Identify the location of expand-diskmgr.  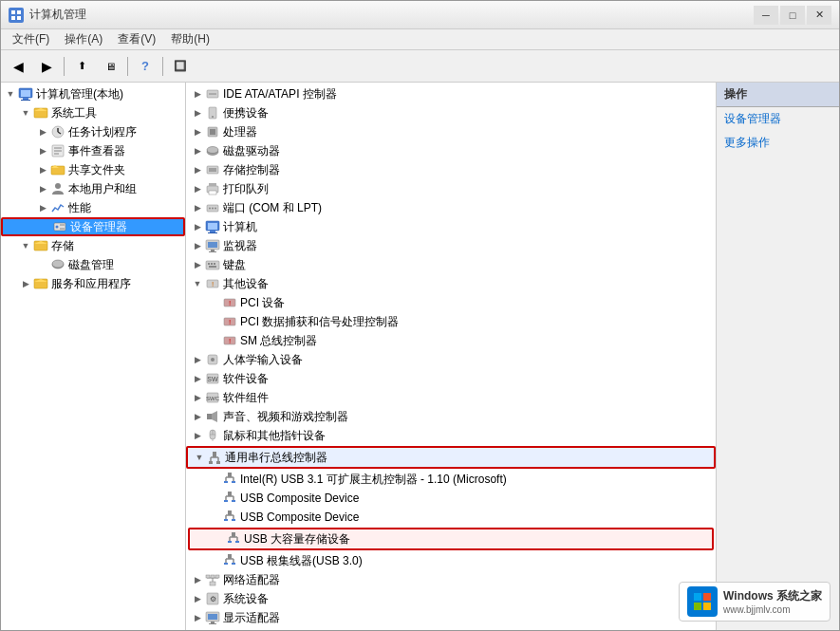
(43, 265).